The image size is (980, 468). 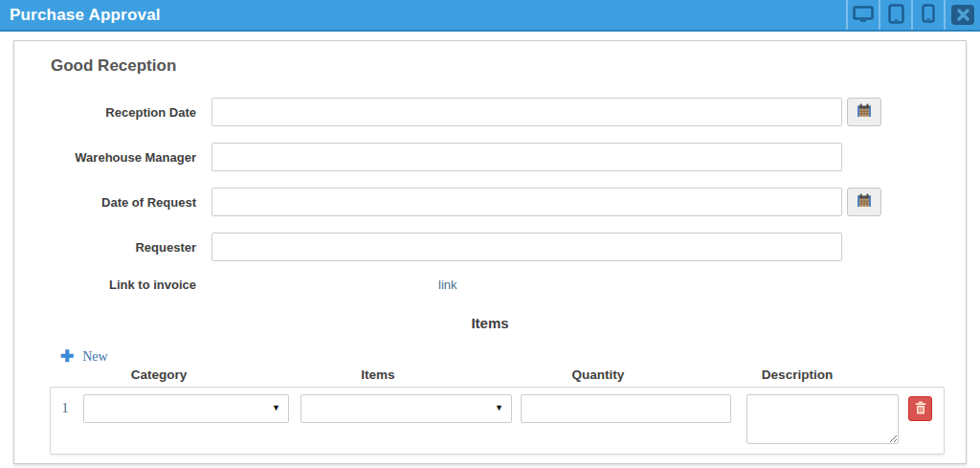 What do you see at coordinates (186, 409) in the screenshot?
I see `category-select` at bounding box center [186, 409].